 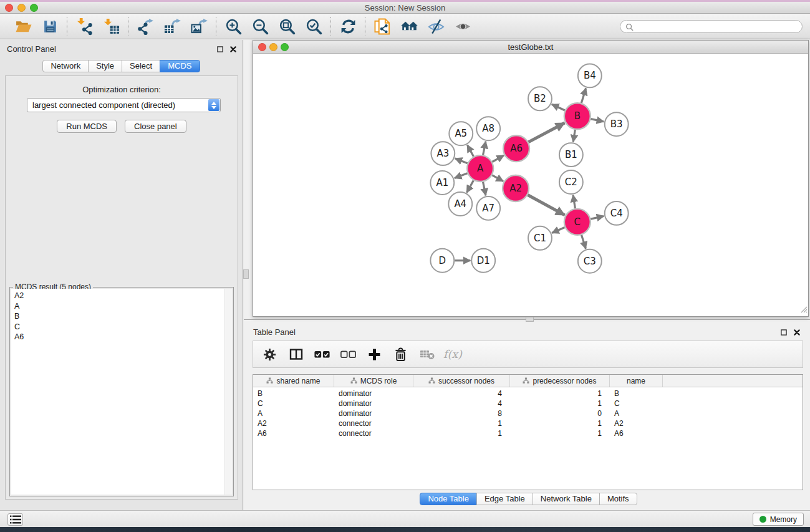 What do you see at coordinates (123, 327) in the screenshot?
I see `mcds-result-item: C` at bounding box center [123, 327].